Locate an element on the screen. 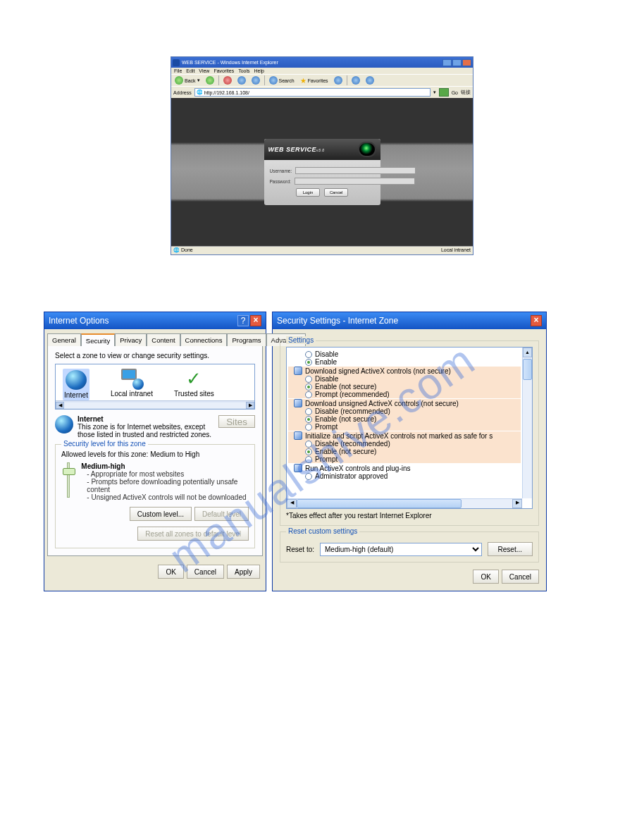  zone-list: Internet Local intranet ✓ Trusted sites … is located at coordinates (155, 386).